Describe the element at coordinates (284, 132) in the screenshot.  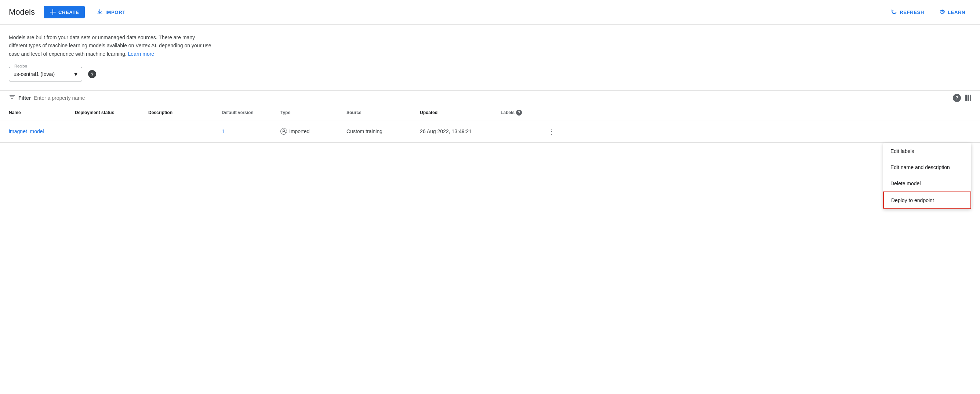
I see `imported-icon` at that location.